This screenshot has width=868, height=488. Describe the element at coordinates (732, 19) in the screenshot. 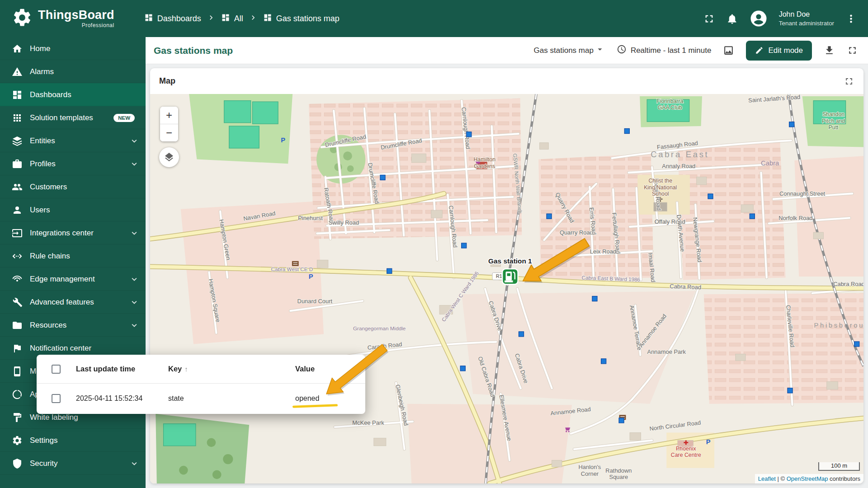

I see `notifications-bell-icon` at that location.